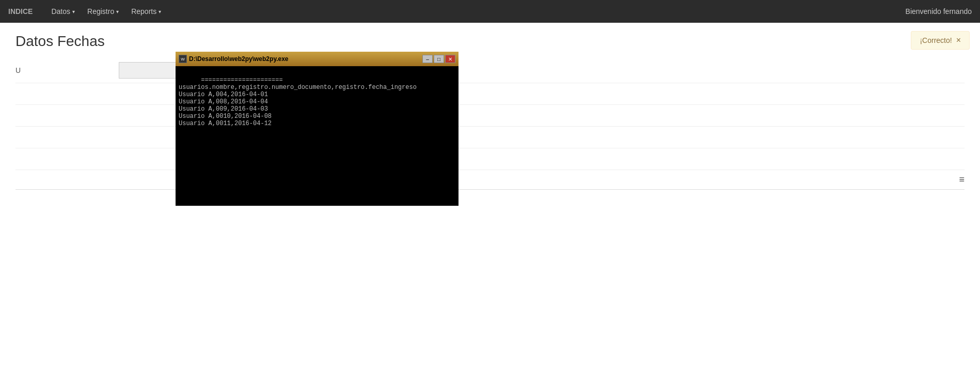 The image size is (980, 380). What do you see at coordinates (67, 70) in the screenshot?
I see `form-label-1: U` at bounding box center [67, 70].